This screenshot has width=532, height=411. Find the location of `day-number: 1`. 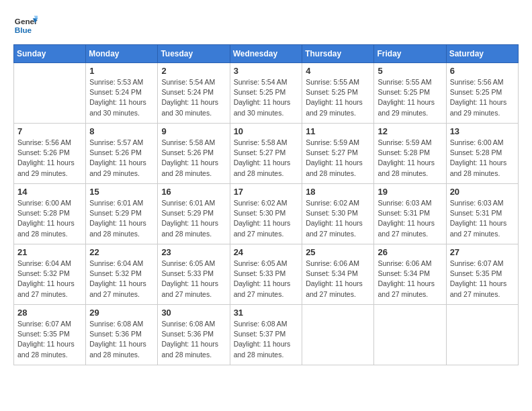

day-number: 1 is located at coordinates (122, 71).